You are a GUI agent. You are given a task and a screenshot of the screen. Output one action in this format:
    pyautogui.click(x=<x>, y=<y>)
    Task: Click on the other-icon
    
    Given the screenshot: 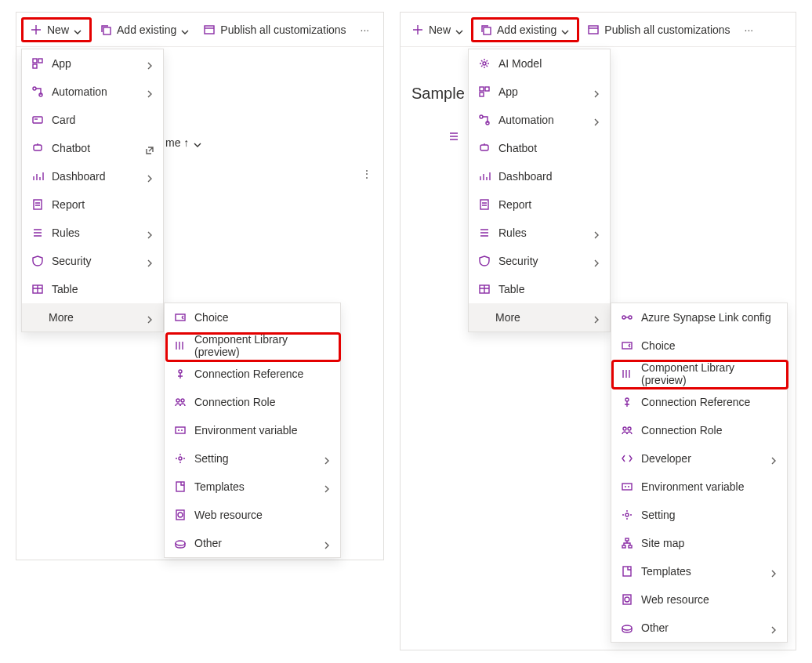 What is the action you would take?
    pyautogui.click(x=180, y=543)
    